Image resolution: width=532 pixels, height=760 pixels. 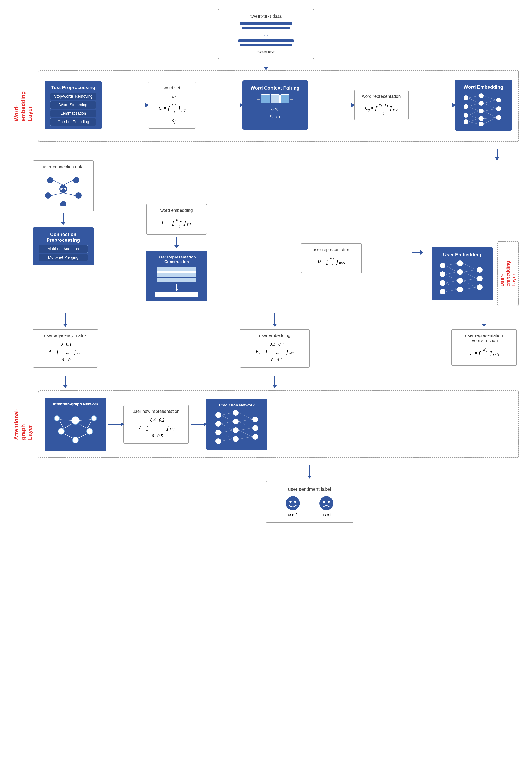 What do you see at coordinates (293, 503) in the screenshot?
I see `happy-face-icon` at bounding box center [293, 503].